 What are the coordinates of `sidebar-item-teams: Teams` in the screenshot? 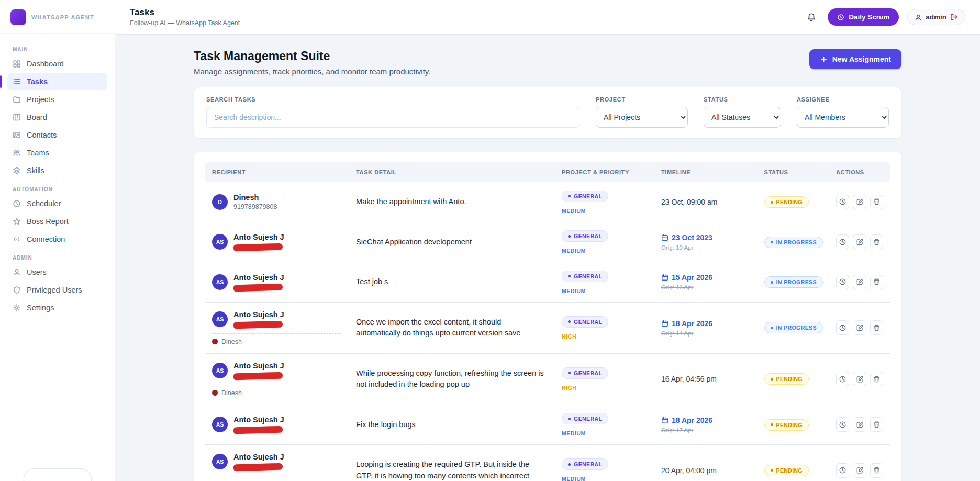 It's located at (58, 153).